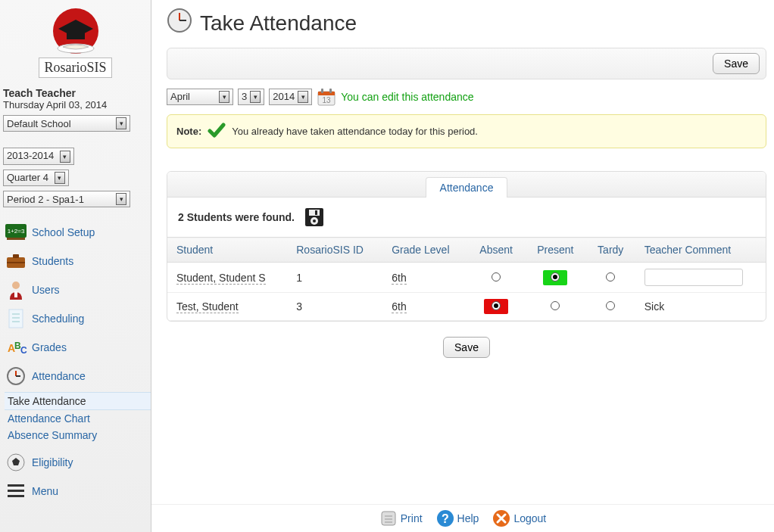 The width and height of the screenshot is (774, 532). I want to click on check-icon, so click(217, 132).